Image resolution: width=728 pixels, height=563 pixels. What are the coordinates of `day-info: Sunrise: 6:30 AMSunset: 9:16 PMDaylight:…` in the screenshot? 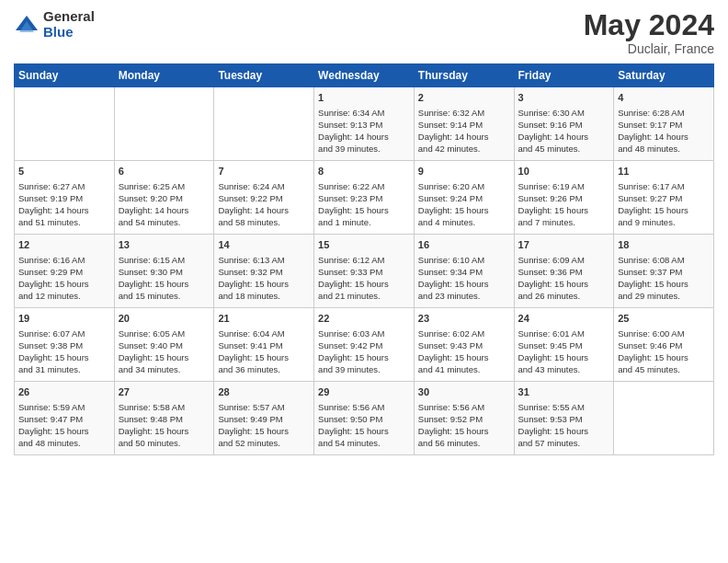 It's located at (564, 131).